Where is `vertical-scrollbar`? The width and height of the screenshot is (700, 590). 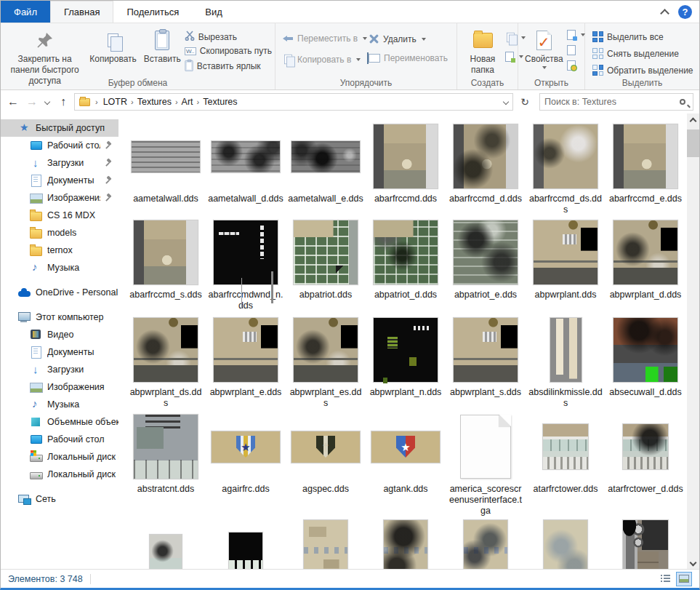
vertical-scrollbar is located at coordinates (693, 341).